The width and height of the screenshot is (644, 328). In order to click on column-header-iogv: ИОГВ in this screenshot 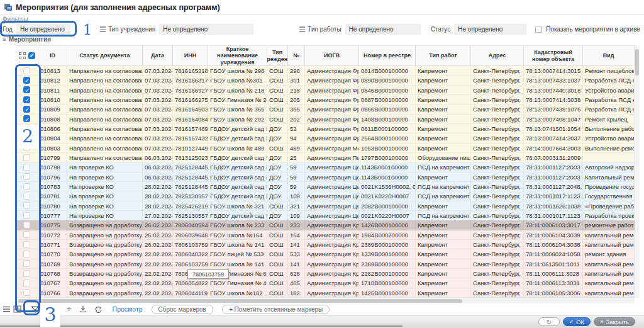, I will do `click(332, 55)`.